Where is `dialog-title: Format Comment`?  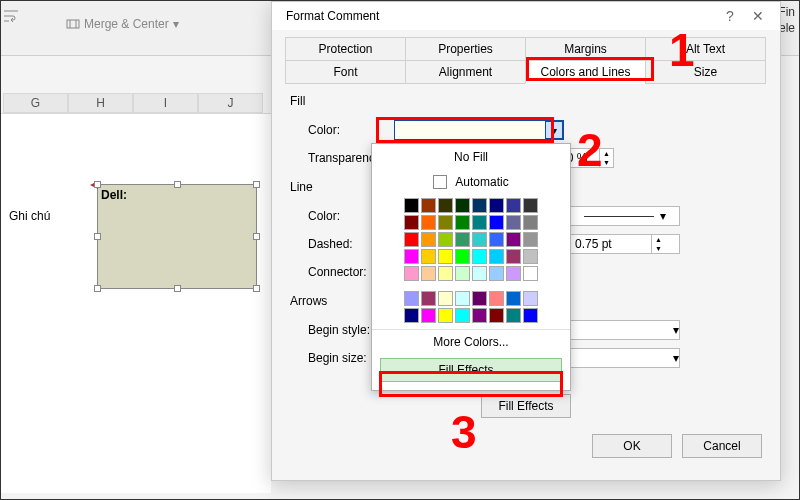 dialog-title: Format Comment is located at coordinates (501, 16).